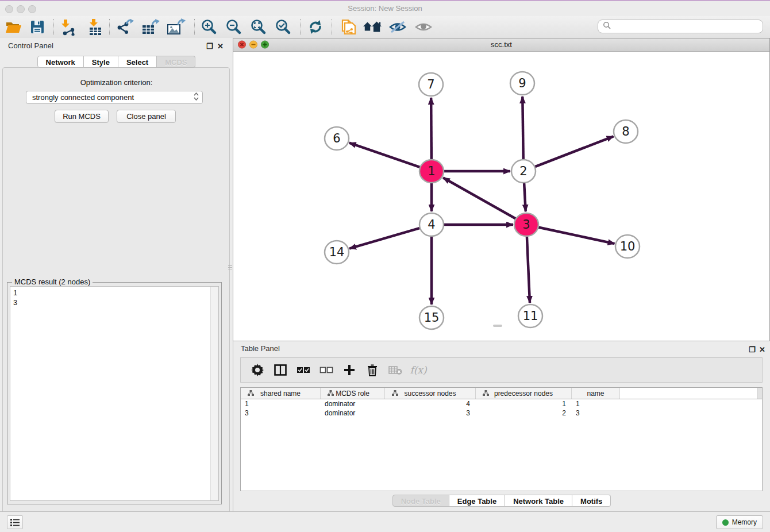 Image resolution: width=770 pixels, height=532 pixels. I want to click on graph-node-9: 9, so click(522, 83).